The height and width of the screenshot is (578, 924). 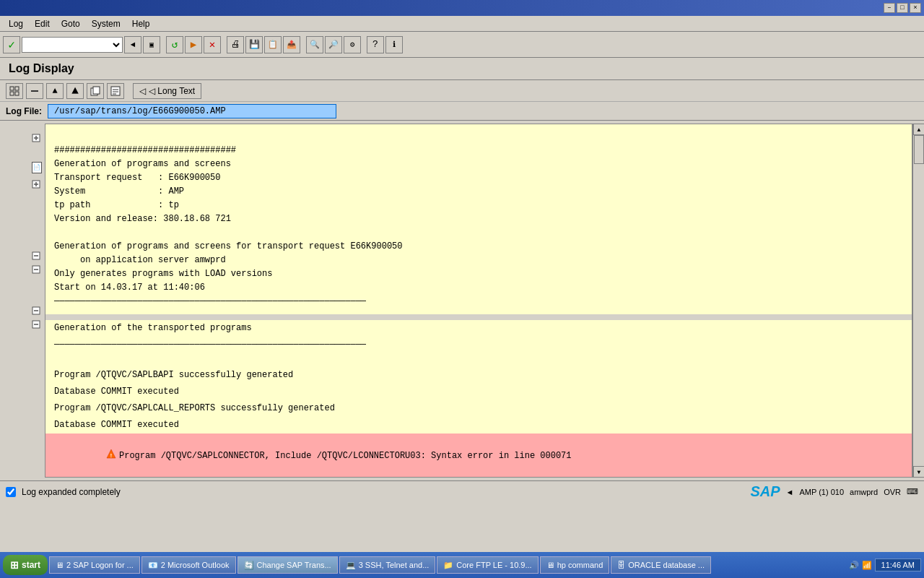 I want to click on start-button: ⊞ start, so click(x=25, y=565).